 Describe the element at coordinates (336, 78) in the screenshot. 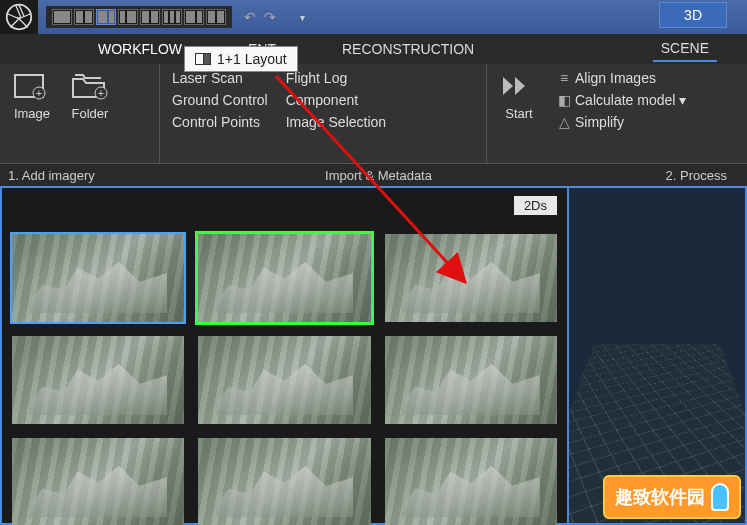

I see `flight-log-link: Flight Log` at that location.